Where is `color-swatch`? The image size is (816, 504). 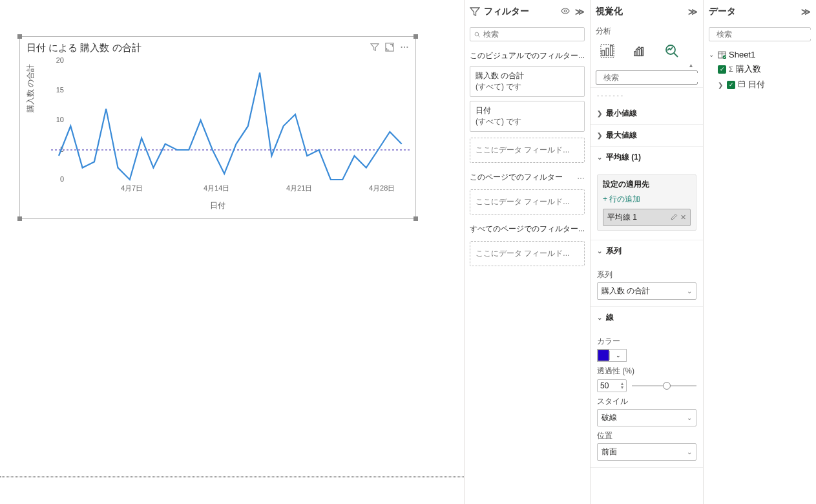 color-swatch is located at coordinates (603, 355).